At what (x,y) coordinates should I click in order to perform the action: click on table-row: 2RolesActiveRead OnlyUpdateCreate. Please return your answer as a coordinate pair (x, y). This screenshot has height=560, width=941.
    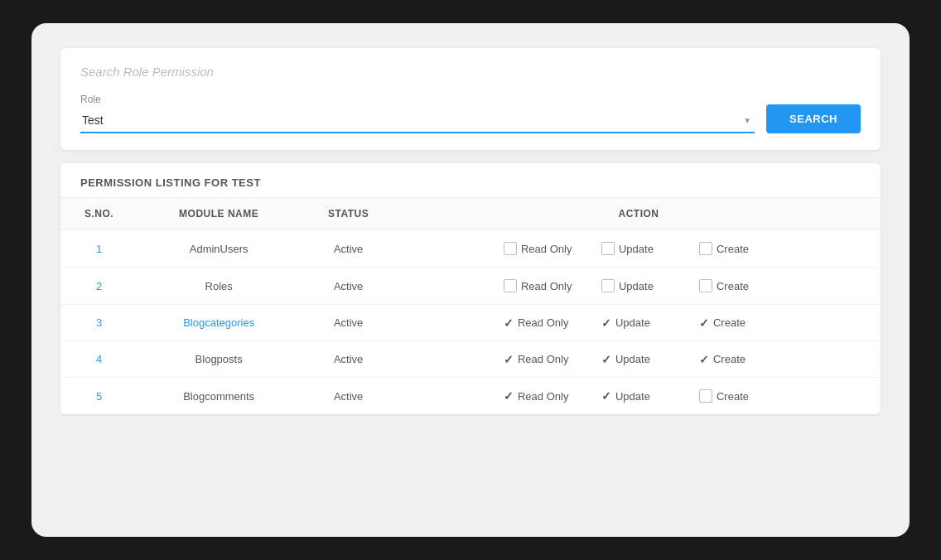
    Looking at the image, I should click on (470, 287).